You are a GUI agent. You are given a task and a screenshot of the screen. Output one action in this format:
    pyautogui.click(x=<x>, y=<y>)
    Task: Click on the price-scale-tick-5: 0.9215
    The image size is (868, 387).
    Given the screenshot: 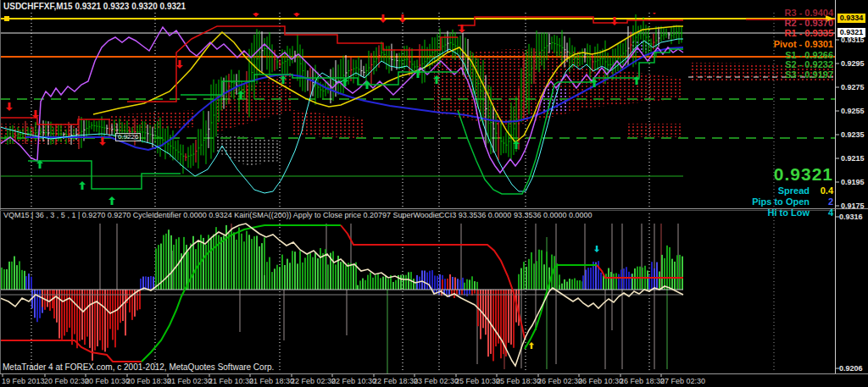 What is the action you would take?
    pyautogui.click(x=853, y=158)
    